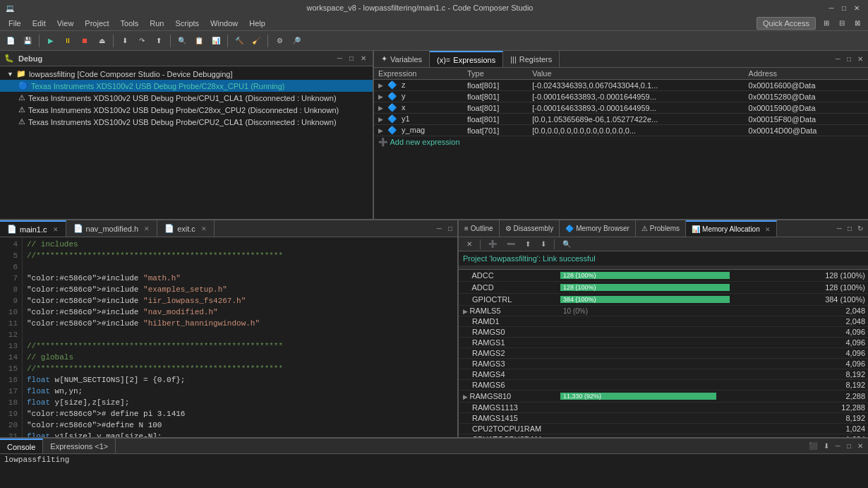 The height and width of the screenshot is (488, 868). What do you see at coordinates (663, 374) in the screenshot?
I see `mem-row-9: RAMGS4 8,192` at bounding box center [663, 374].